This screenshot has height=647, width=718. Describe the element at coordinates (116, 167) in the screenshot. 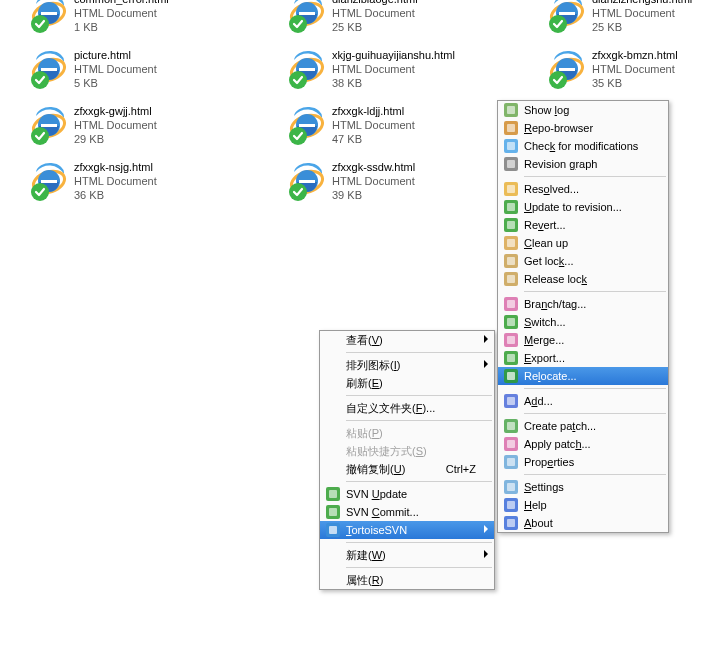

I see `file-name: zfxxgk-nsjg.html` at that location.